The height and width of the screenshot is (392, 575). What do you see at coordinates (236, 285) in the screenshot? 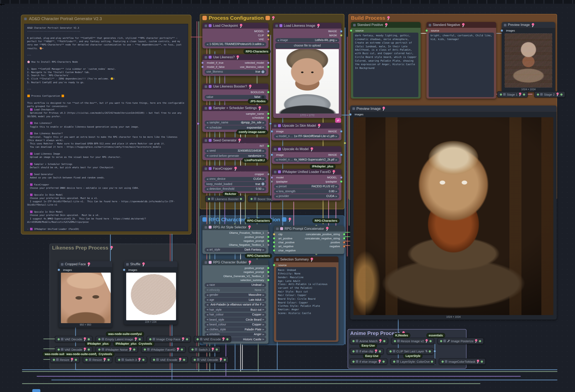
I see `combo-widget: ◀raceUndead▶` at bounding box center [236, 285].